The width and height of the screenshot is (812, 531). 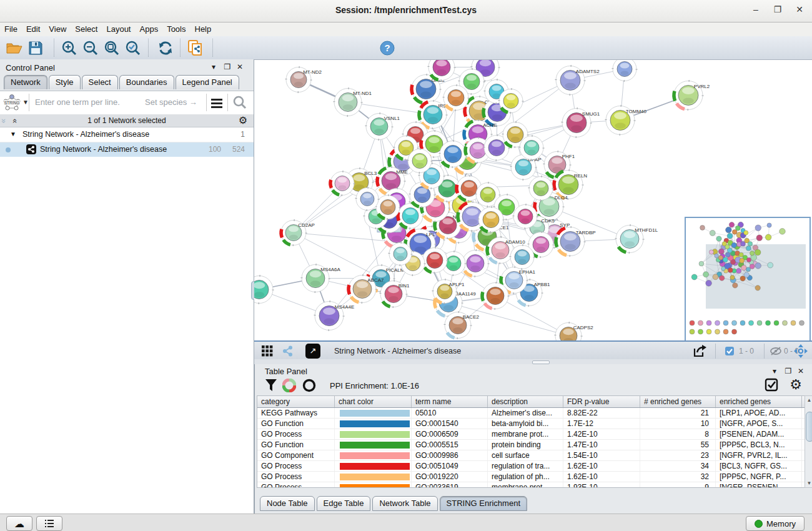 What do you see at coordinates (243, 120) in the screenshot?
I see `network-options-gear-icon: ⚙` at bounding box center [243, 120].